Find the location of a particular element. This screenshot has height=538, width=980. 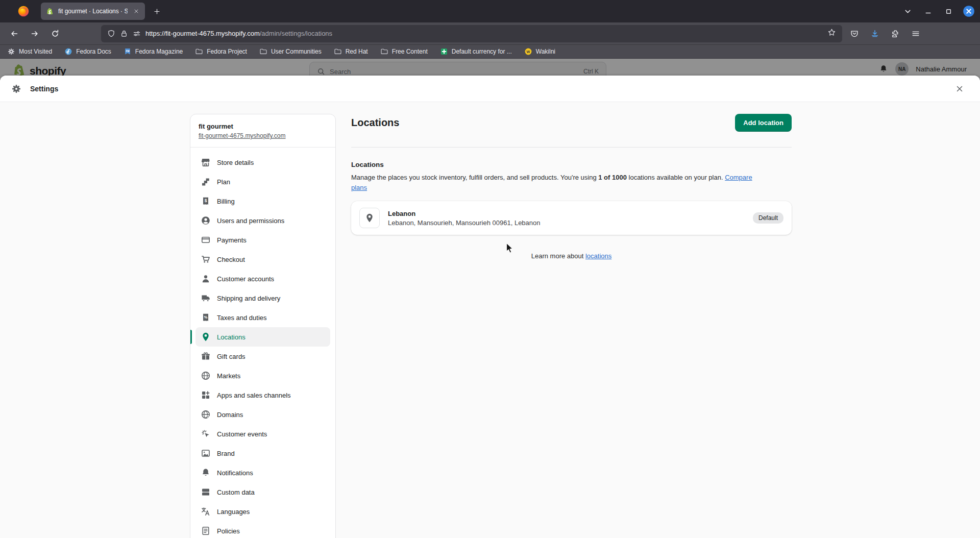

usage-count: 1 of 1000 is located at coordinates (612, 178).